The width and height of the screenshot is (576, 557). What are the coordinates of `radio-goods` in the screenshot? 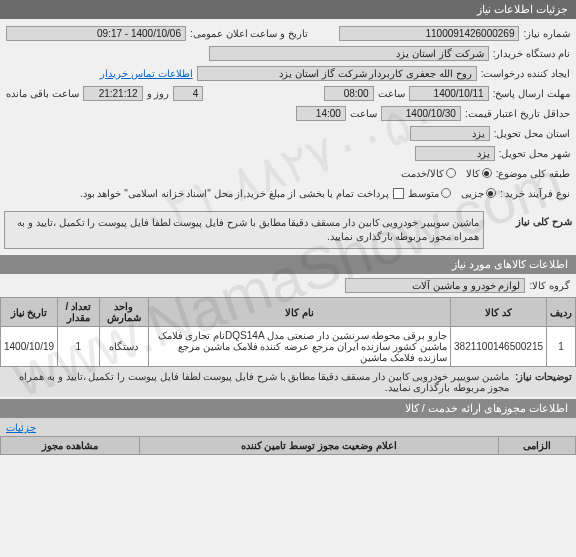 It's located at (487, 173).